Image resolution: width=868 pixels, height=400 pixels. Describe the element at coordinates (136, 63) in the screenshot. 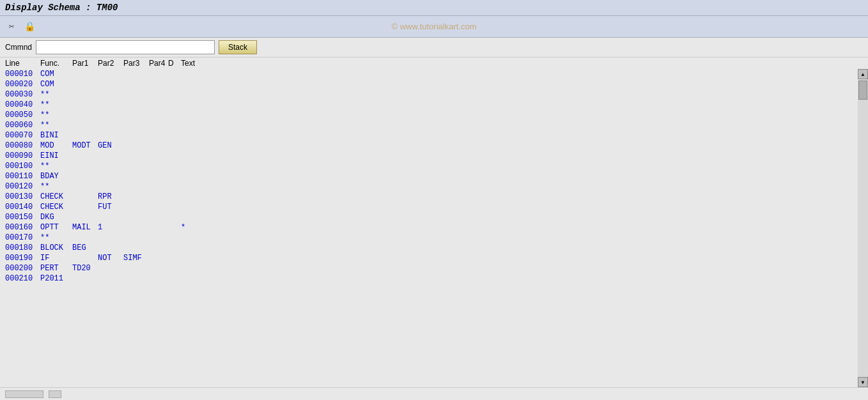

I see `col-header-par3: Par3` at that location.